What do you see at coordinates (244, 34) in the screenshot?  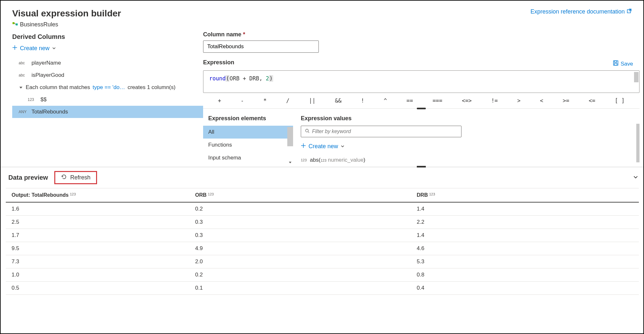 I see `required-star: *` at bounding box center [244, 34].